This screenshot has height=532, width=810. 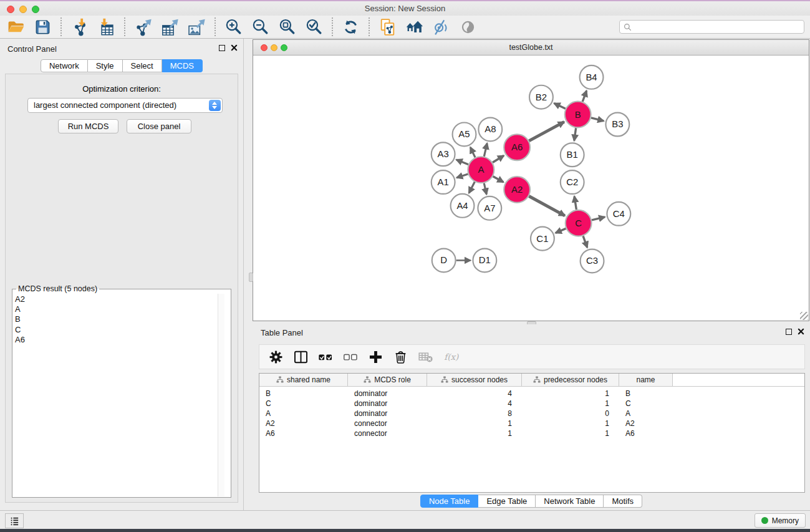 What do you see at coordinates (546, 206) in the screenshot?
I see `graph-edge-A2-C` at bounding box center [546, 206].